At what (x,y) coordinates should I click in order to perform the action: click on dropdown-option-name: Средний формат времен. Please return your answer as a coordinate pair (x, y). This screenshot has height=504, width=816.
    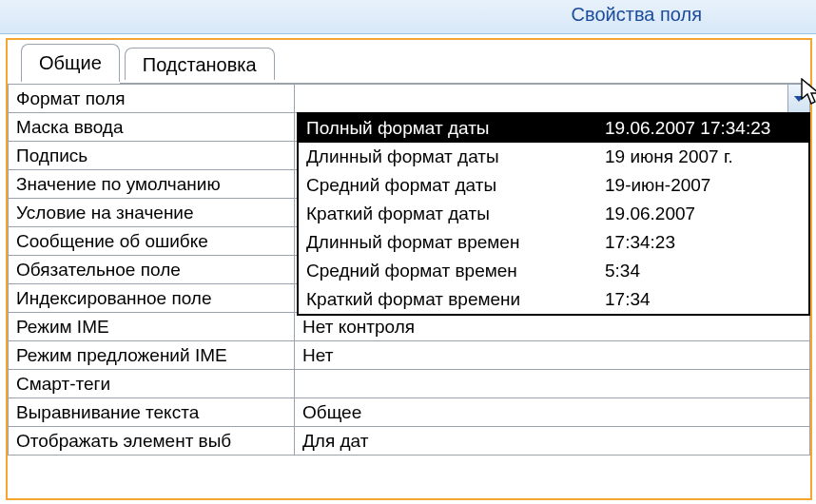
    Looking at the image, I should click on (448, 271).